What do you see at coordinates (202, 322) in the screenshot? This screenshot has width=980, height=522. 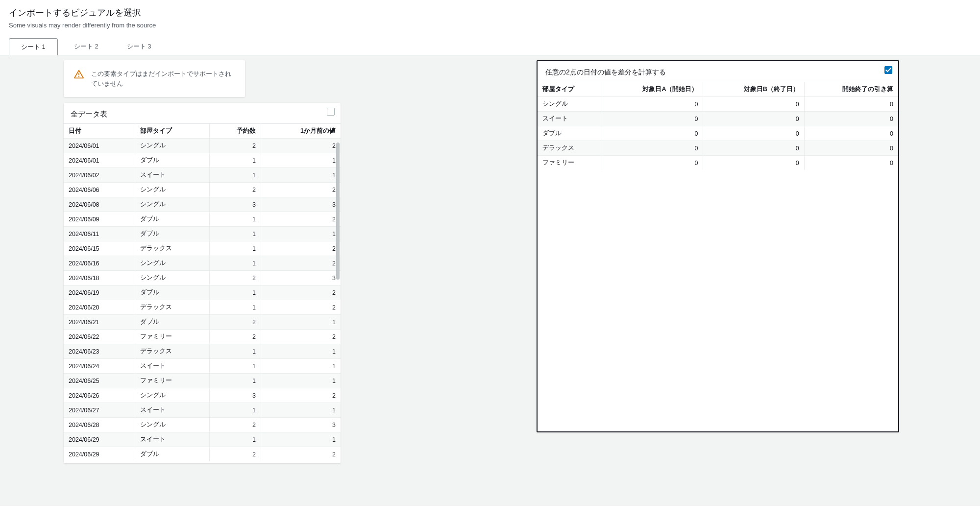 I see `table-row: 2024/06/21ダブル21` at bounding box center [202, 322].